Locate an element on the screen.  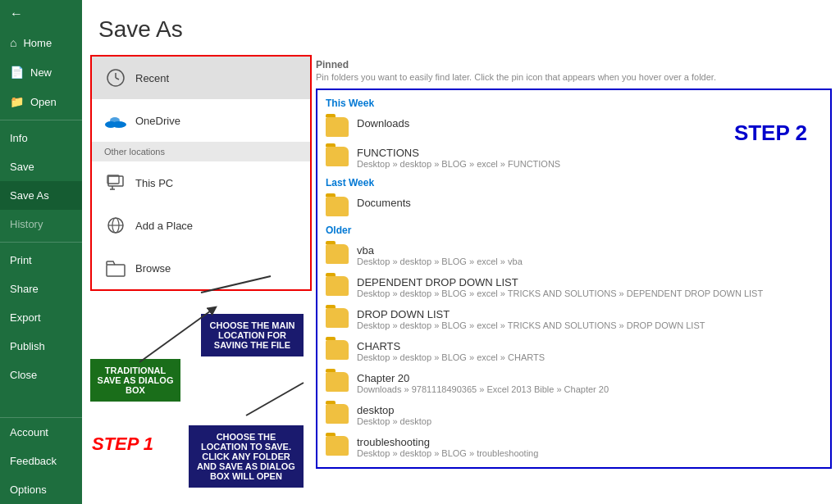
folder-charts: CHARTS Desktop » desktop » BLOG » excel … is located at coordinates (574, 351).